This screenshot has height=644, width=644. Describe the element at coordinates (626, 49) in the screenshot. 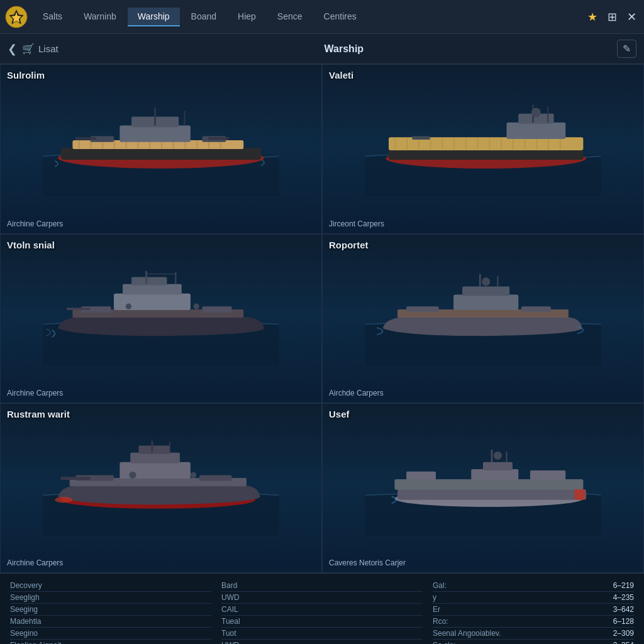

I see `edit-button: ✎` at that location.